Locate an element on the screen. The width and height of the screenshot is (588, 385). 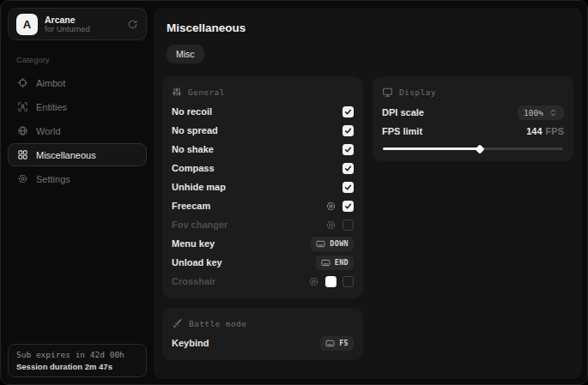
setting-label: Keybind is located at coordinates (191, 343).